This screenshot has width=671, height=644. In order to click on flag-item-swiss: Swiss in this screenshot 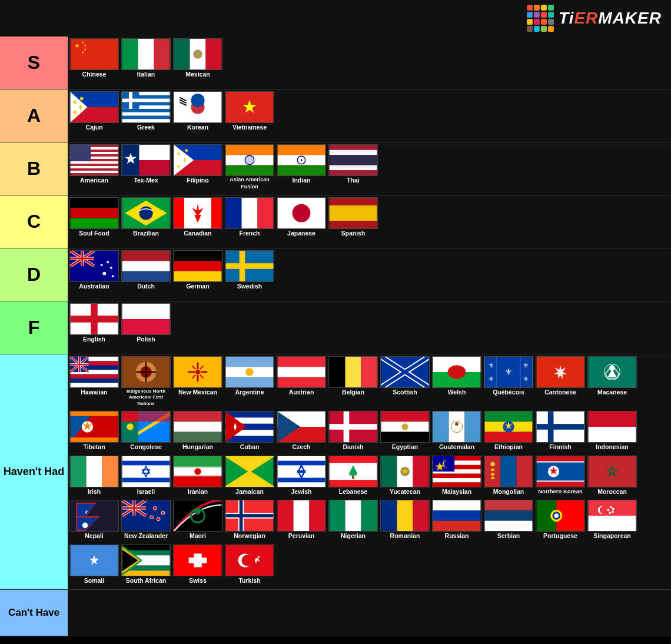, I will do `click(198, 565)`.